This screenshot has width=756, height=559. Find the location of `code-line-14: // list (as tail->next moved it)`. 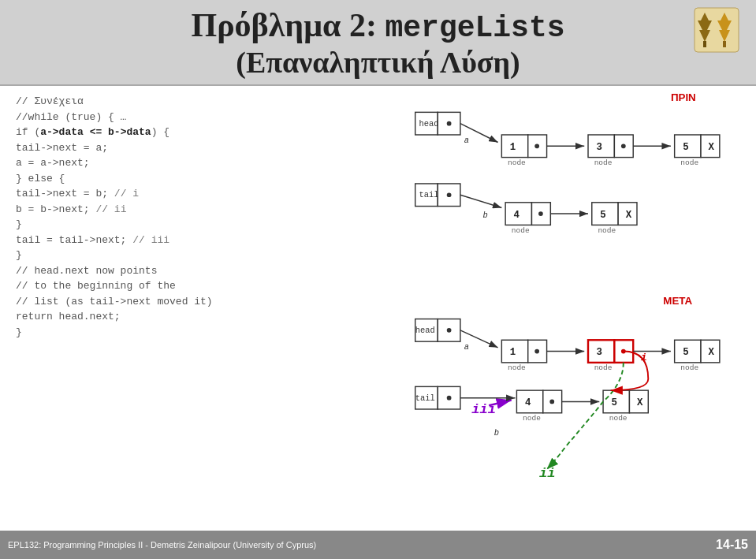

code-line-14: // list (as tail->next moved it) is located at coordinates (158, 302).